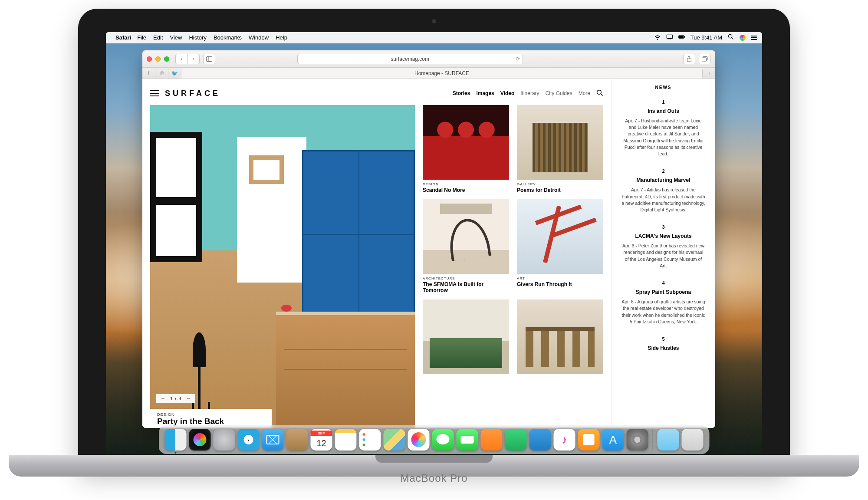 This screenshot has width=868, height=500. I want to click on window-close-button, so click(149, 59).